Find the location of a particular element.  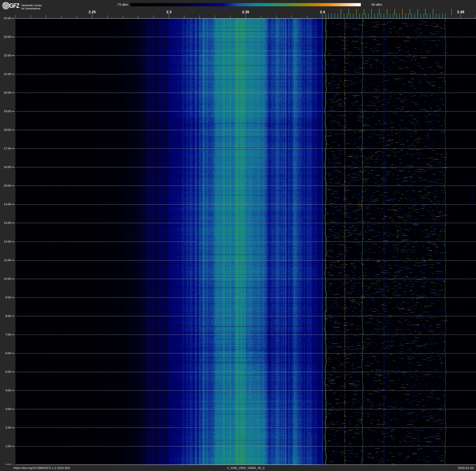

freq-tick-label: 2.25 is located at coordinates (92, 12).